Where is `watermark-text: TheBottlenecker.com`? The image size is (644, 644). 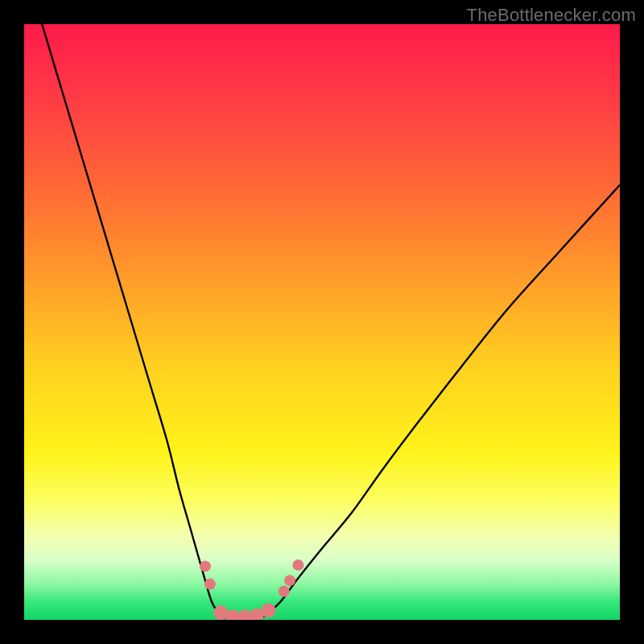
watermark-text: TheBottlenecker.com is located at coordinates (551, 15).